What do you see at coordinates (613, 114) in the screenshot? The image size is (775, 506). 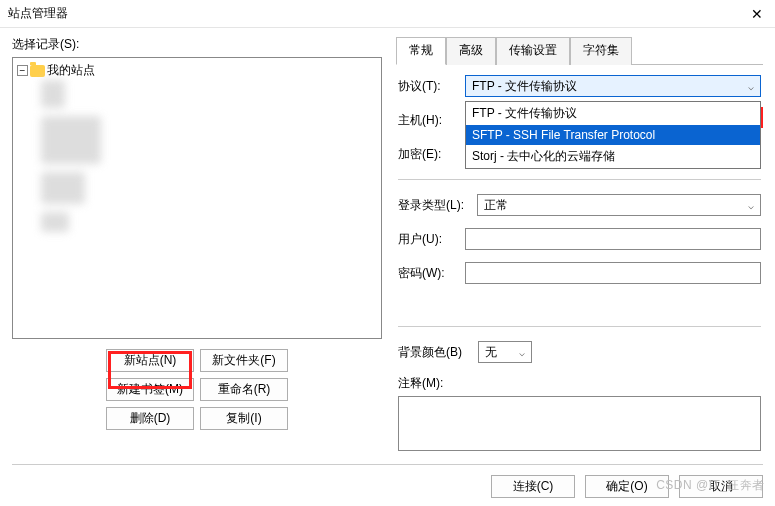 I see `dropdown-item: FTP - 文件传输协议` at bounding box center [613, 114].